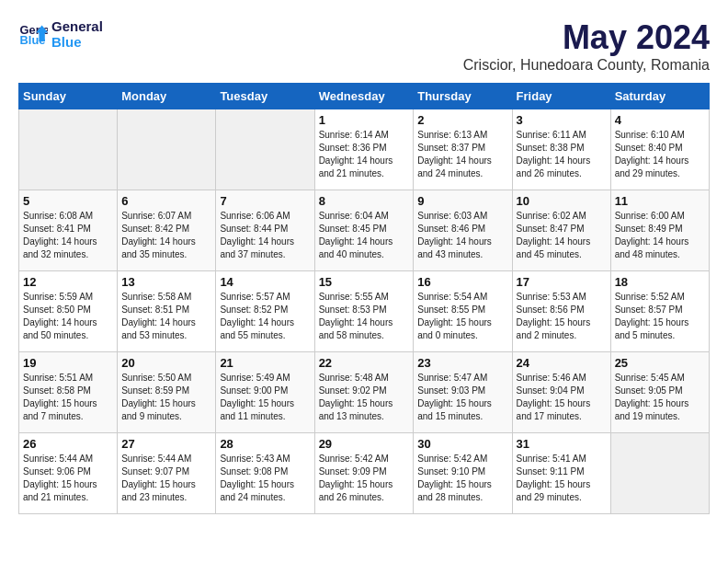 Image resolution: width=728 pixels, height=563 pixels. What do you see at coordinates (68, 312) in the screenshot?
I see `table-row: 12Sunrise: 5:59 AMSunset: 8:50 PMDayligh…` at bounding box center [68, 312].